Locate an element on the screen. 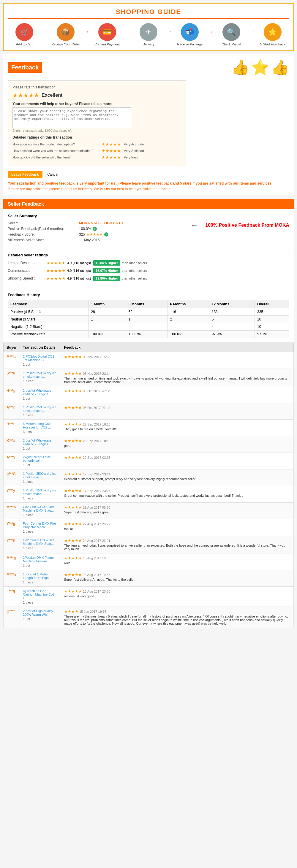  col-3months: 3 Months is located at coordinates (147, 304).